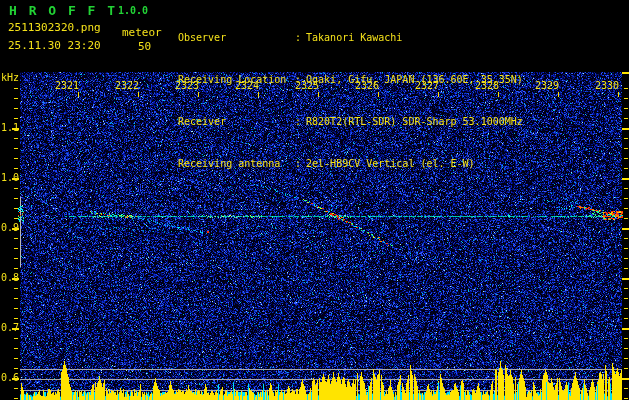  Describe the element at coordinates (10, 78) in the screenshot. I see `freq-unit-label: kHz` at that location.